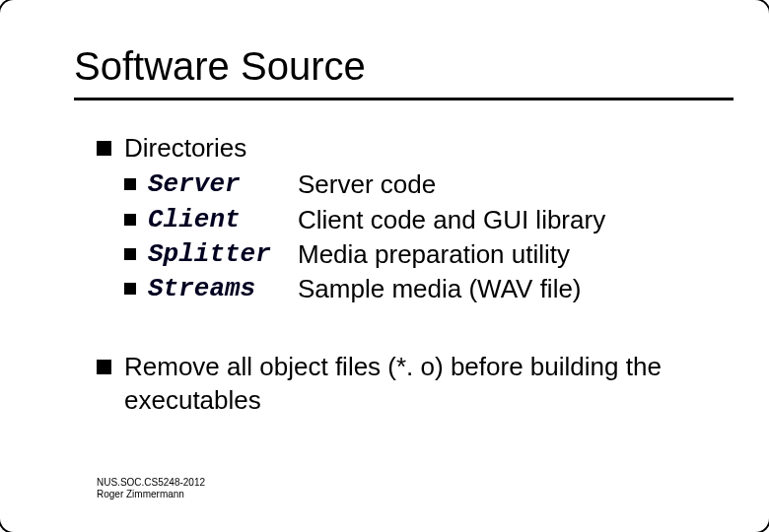  What do you see at coordinates (151, 489) in the screenshot?
I see `slide-footer: NUS.SOC.CS5248-2012 Roger Zimmermann` at bounding box center [151, 489].